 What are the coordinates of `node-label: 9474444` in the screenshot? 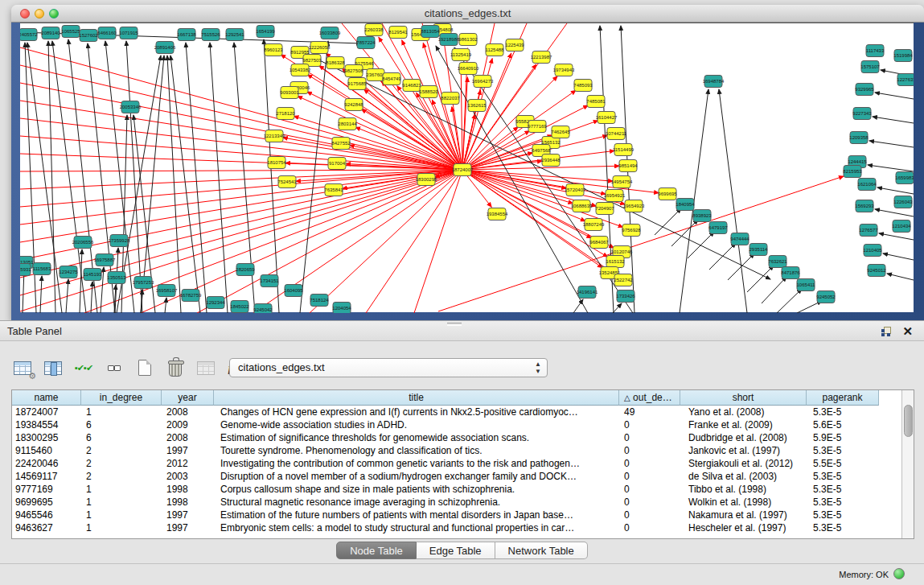 It's located at (740, 239).